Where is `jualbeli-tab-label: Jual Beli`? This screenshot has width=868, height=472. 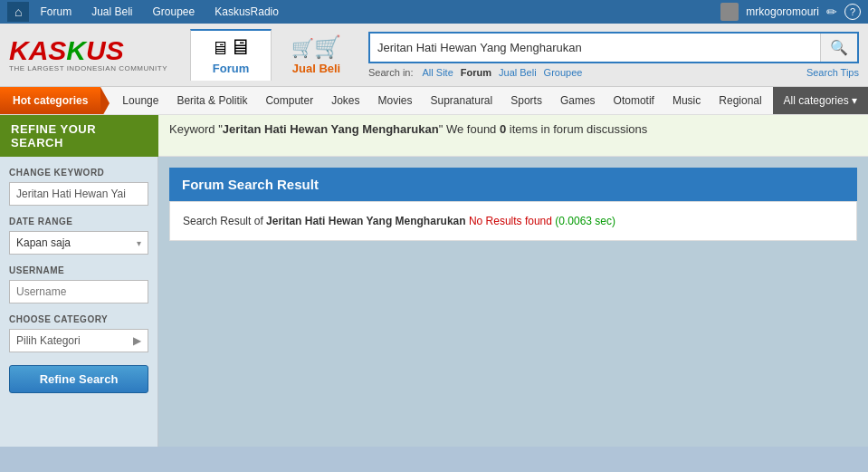
jualbeli-tab-label: Jual Beli is located at coordinates (317, 69).